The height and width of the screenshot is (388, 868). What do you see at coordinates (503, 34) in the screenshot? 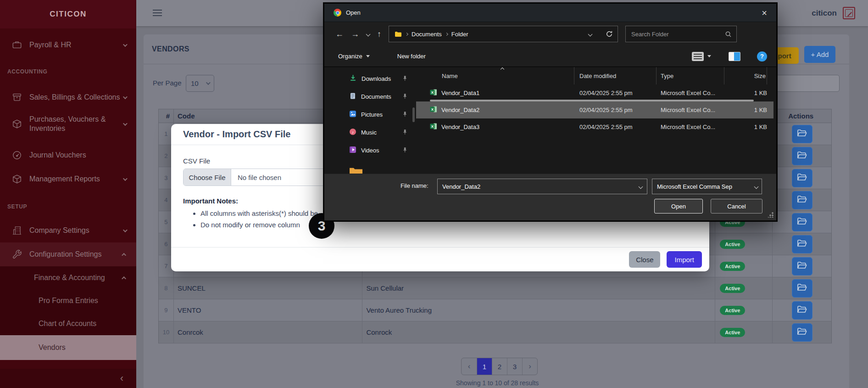
I see `address-bar: Documents Folder` at bounding box center [503, 34].